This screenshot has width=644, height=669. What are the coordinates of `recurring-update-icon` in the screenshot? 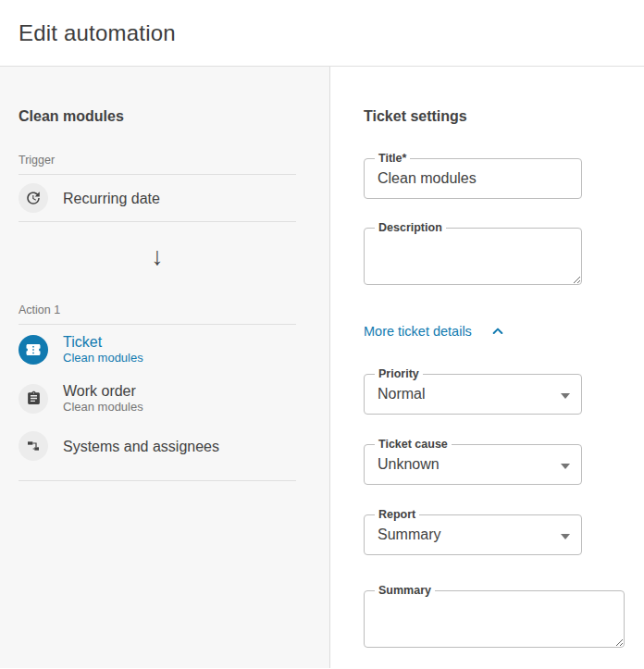 It's located at (33, 198).